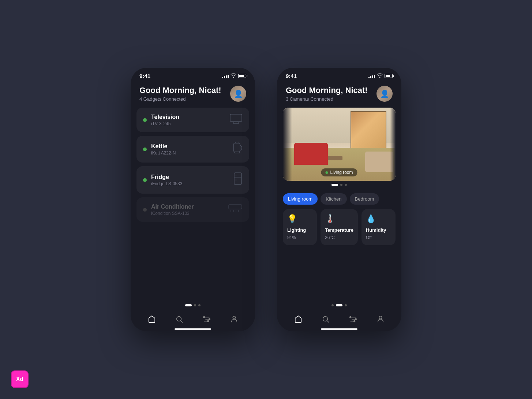 This screenshot has height=399, width=532. What do you see at coordinates (193, 95) in the screenshot?
I see `phone-header-1: Good Morning, Nicat! 4 Gadgets Connected…` at bounding box center [193, 95].